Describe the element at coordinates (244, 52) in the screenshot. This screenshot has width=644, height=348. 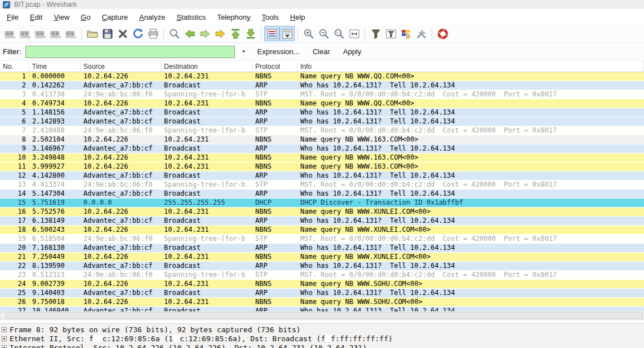
I see `filter-dropdown-button: ▼` at that location.